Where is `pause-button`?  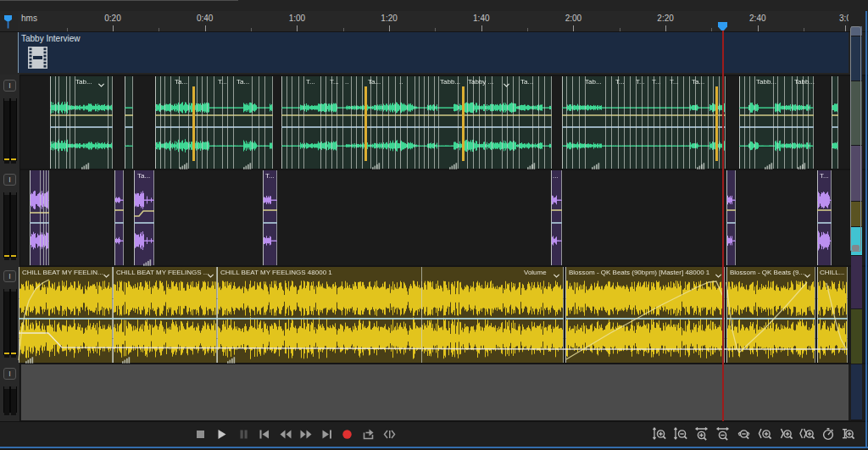 pause-button is located at coordinates (244, 435).